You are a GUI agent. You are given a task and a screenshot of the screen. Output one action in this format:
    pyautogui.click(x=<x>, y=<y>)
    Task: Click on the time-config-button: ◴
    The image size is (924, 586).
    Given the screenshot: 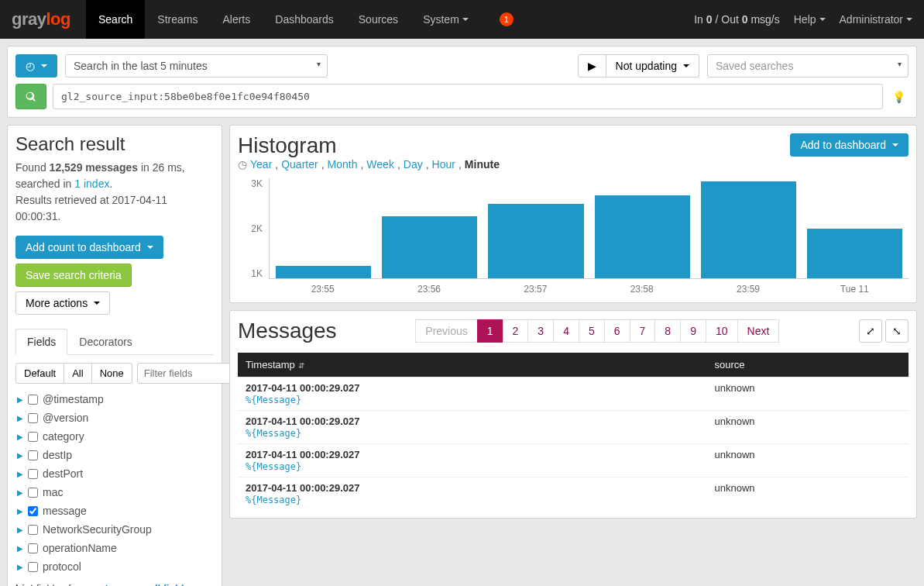 What is the action you would take?
    pyautogui.click(x=36, y=66)
    